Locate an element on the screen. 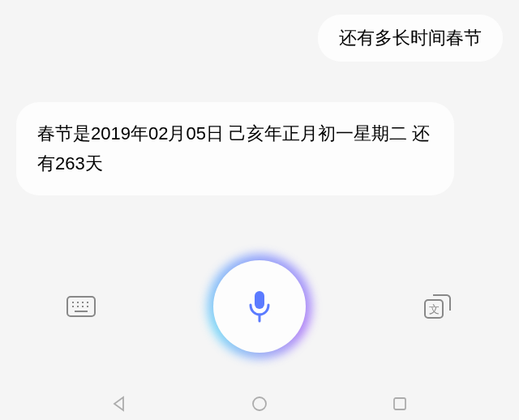 This screenshot has width=519, height=420. nav-home-button is located at coordinates (260, 404).